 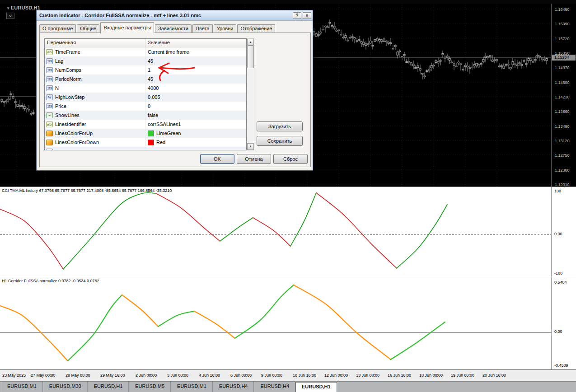 What do you see at coordinates (145, 79) in the screenshot?
I see `param-row: 123PeriodNorm45` at bounding box center [145, 79].